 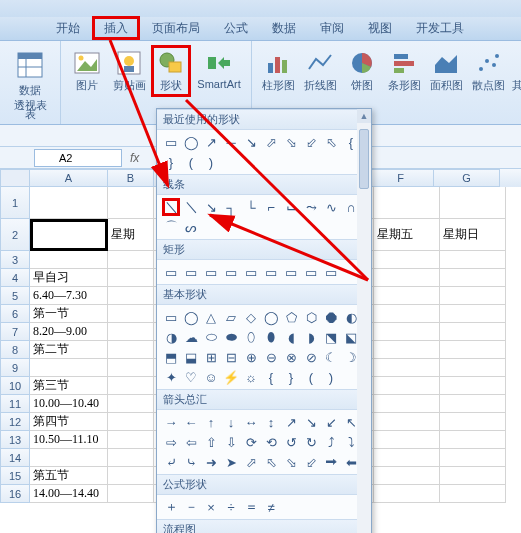 What do you see at coordinates (15, 386) in the screenshot?
I see `row-header: 10` at bounding box center [15, 386].